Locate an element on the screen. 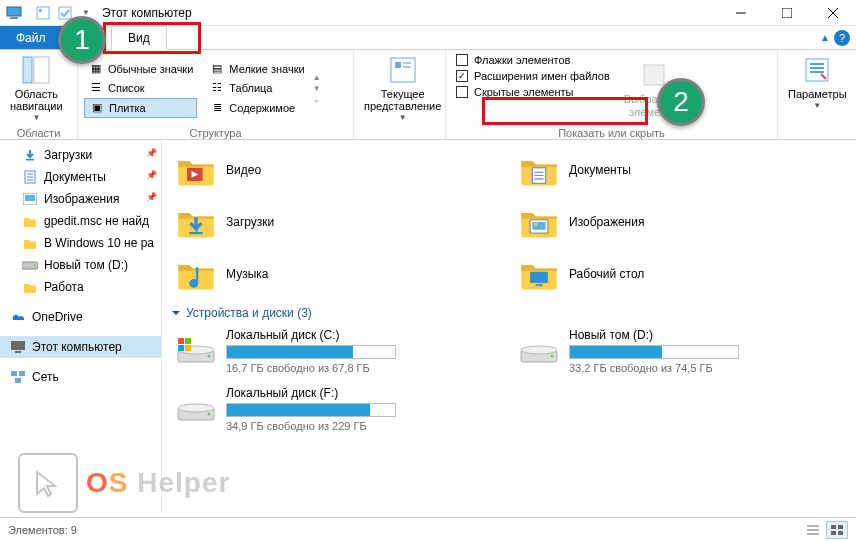  folder-tile: Видео is located at coordinates (338, 170).